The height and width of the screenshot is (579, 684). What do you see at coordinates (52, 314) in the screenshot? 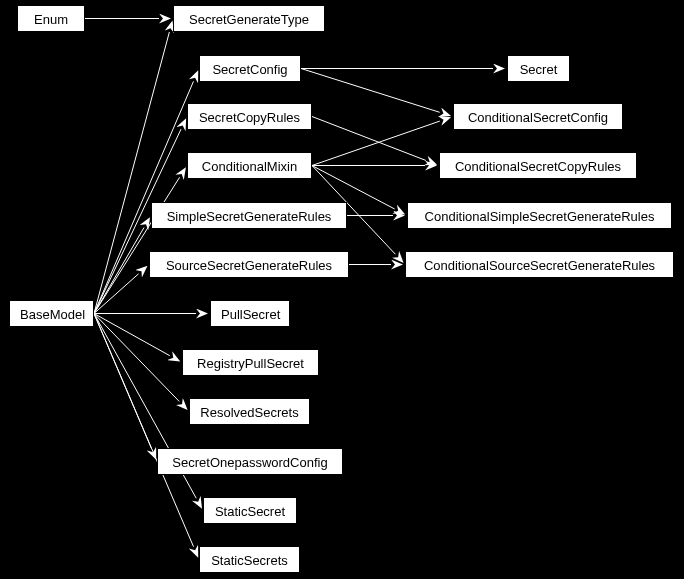
I see `class-node-baseModel: BaseModel` at bounding box center [52, 314].